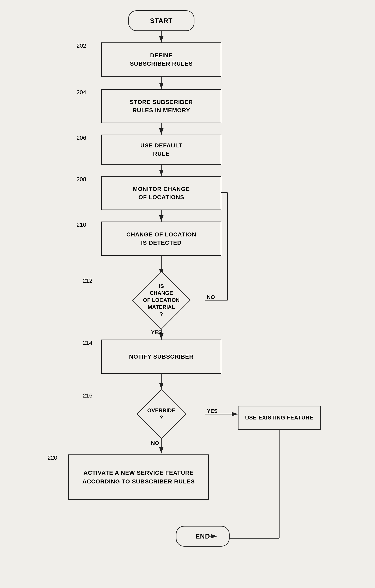  What do you see at coordinates (139, 477) in the screenshot?
I see `node-220: ACTIVATE A NEW SERVICE FEATUREACCORDING …` at bounding box center [139, 477].